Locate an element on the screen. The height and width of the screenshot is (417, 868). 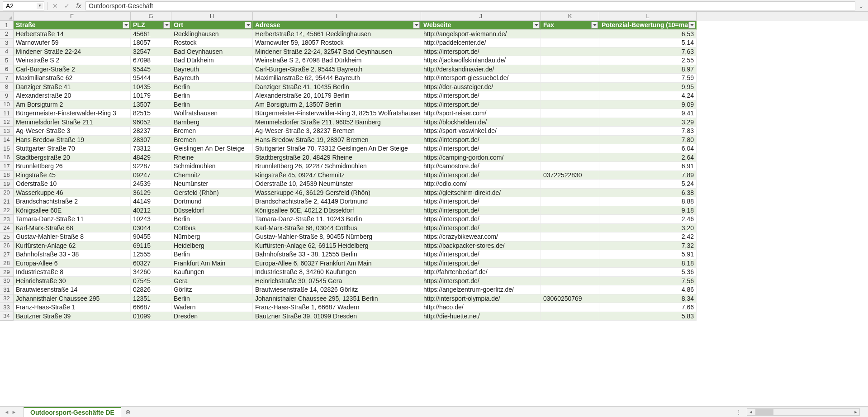
cell: Franz-Haas-Straße 1 is located at coordinates (72, 308).